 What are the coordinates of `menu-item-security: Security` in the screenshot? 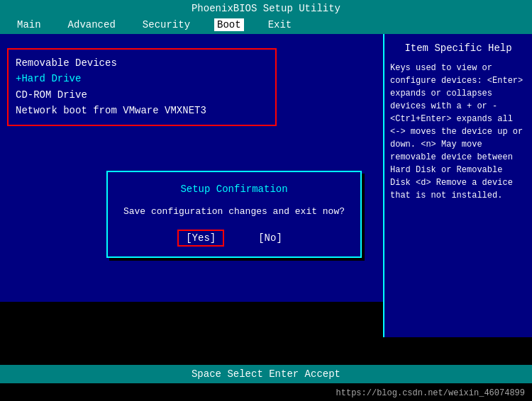 It's located at (166, 25).